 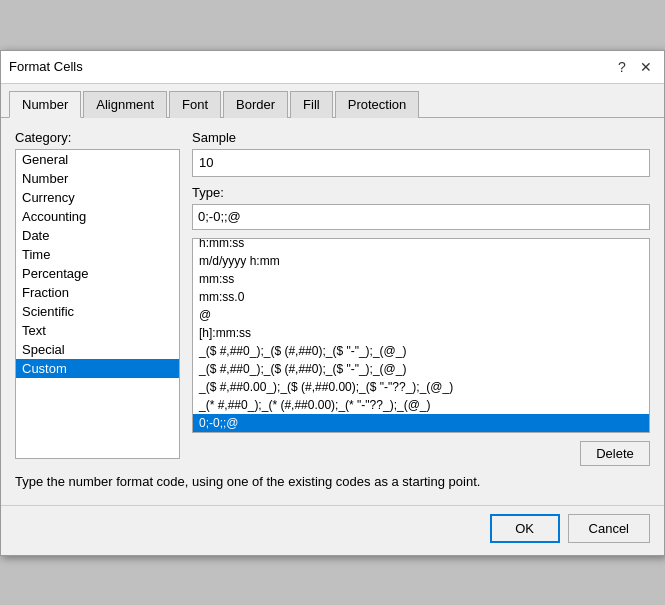 What do you see at coordinates (421, 192) in the screenshot?
I see `type-label: Type:` at bounding box center [421, 192].